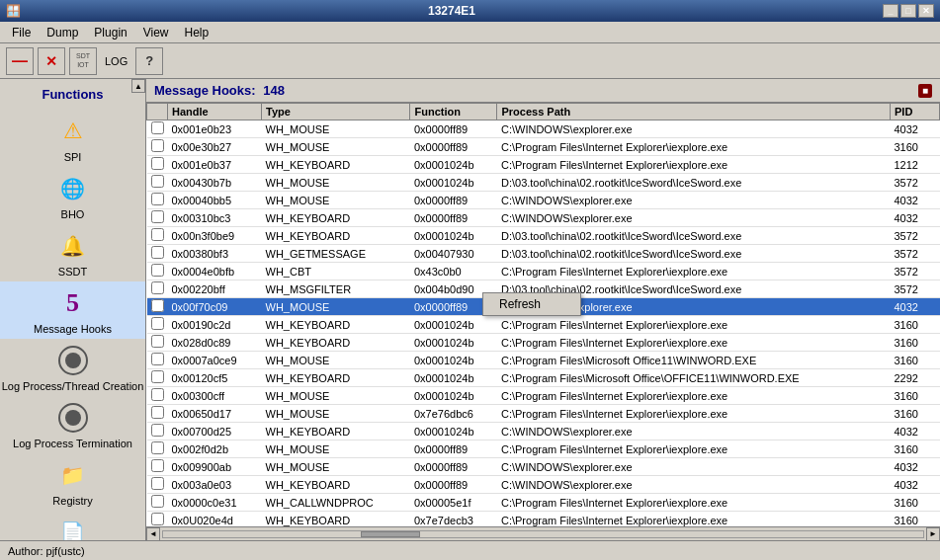 Image resolution: width=940 pixels, height=560 pixels. What do you see at coordinates (544, 147) in the screenshot?
I see `table-row: 0x00e30b27 WH_MOUSE 0x0000ff89 C:\Progra…` at bounding box center [544, 147].